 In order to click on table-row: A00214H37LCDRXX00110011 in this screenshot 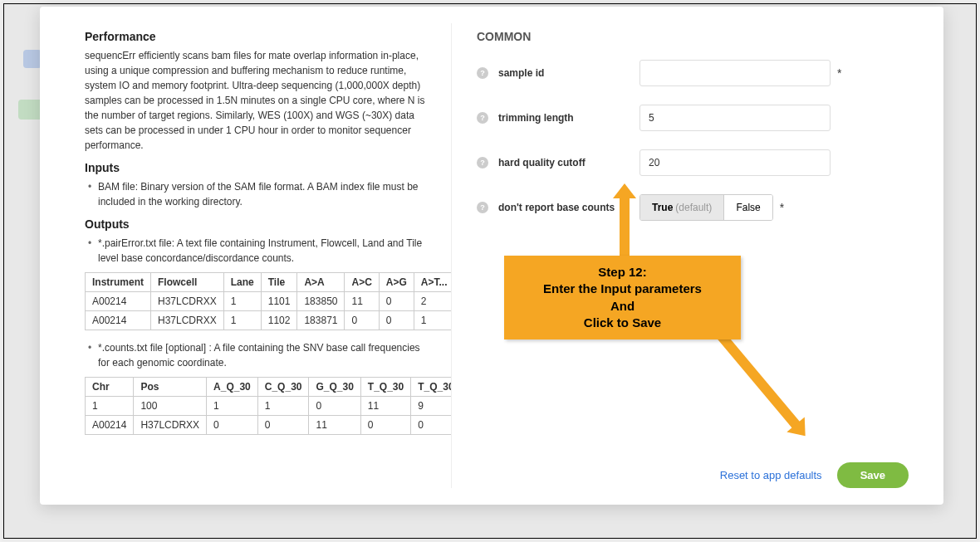, I will do `click(269, 425)`.